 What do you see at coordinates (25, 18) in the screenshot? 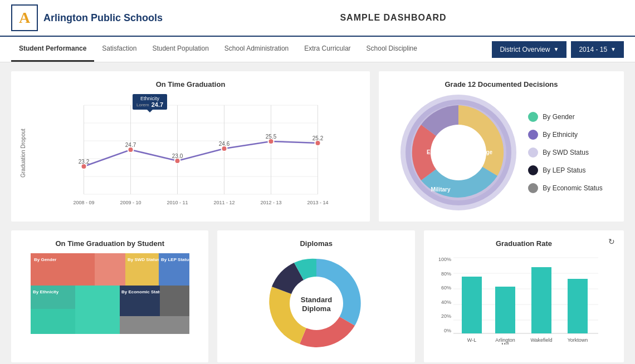
I see `school-logo: A` at bounding box center [25, 18].